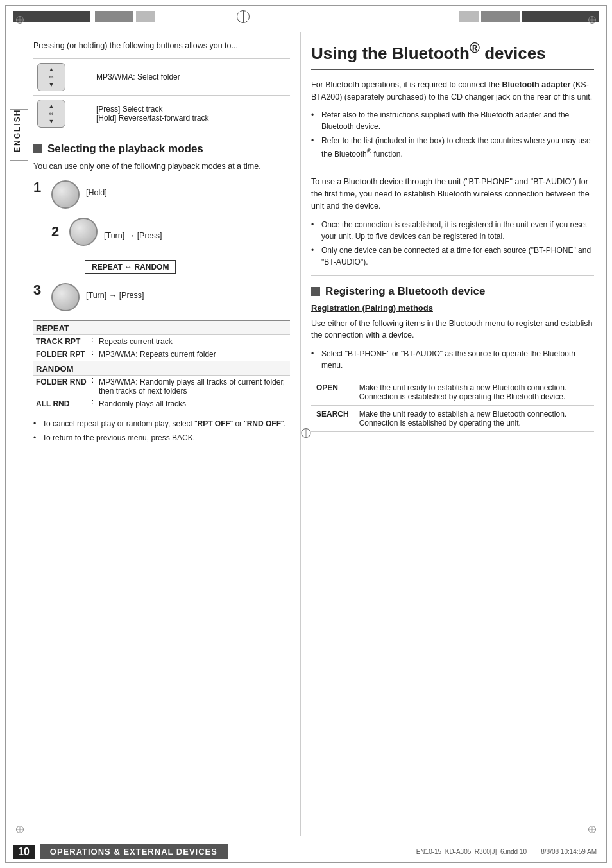  What do you see at coordinates (592, 831) in the screenshot?
I see `crosshair-right-mid` at bounding box center [592, 831].